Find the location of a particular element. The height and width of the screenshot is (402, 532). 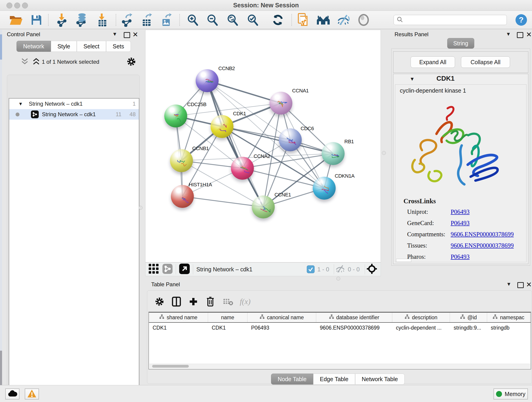

hide-unhide-icon is located at coordinates (343, 20).